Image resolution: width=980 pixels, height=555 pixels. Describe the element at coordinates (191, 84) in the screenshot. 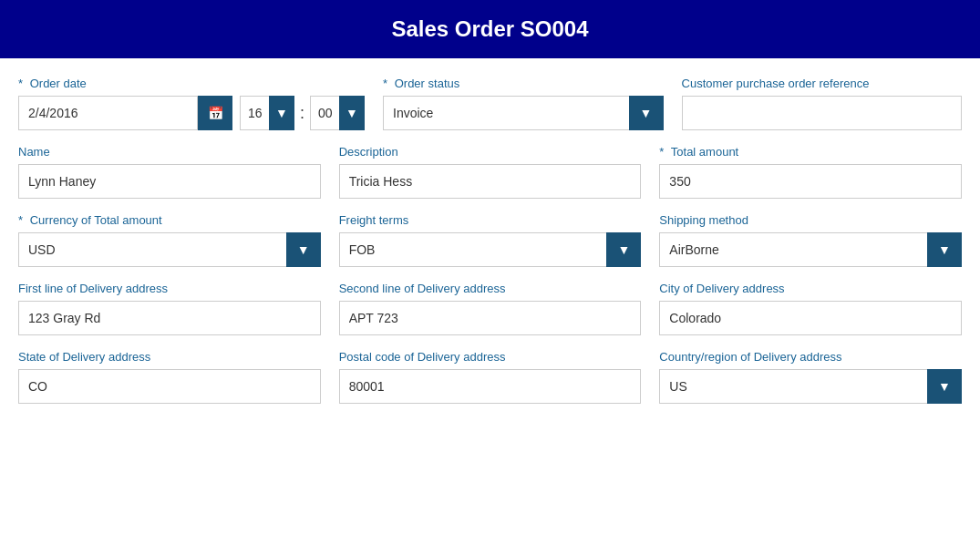

I see `order-date-label: * Order date` at that location.